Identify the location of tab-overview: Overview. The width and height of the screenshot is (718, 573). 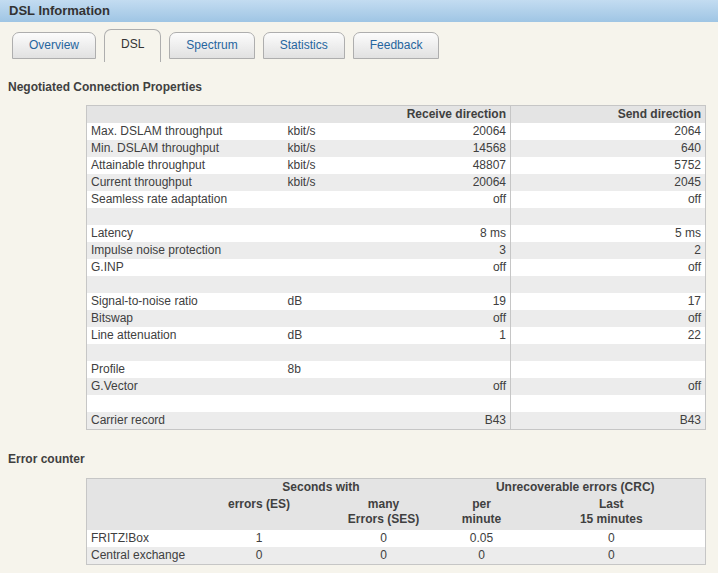
(54, 46).